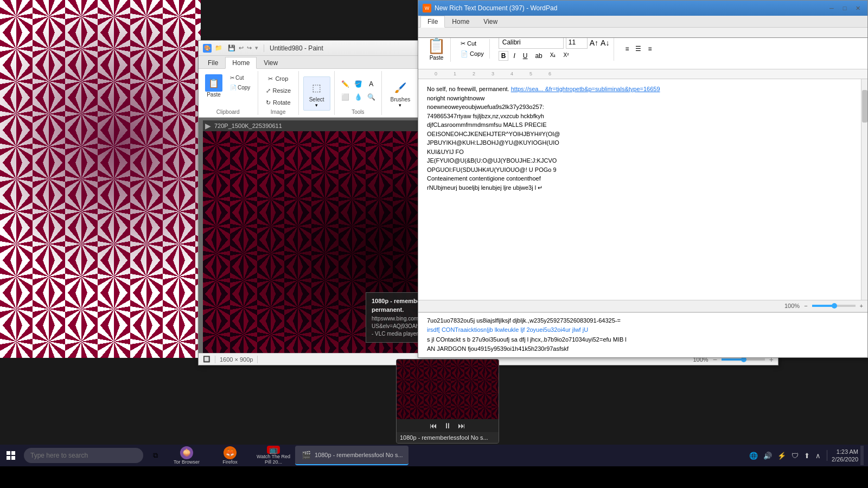 The width and height of the screenshot is (868, 488). What do you see at coordinates (240, 91) in the screenshot?
I see `cut-copy-buttons: ✂ Cut 📄 Copy` at bounding box center [240, 91].